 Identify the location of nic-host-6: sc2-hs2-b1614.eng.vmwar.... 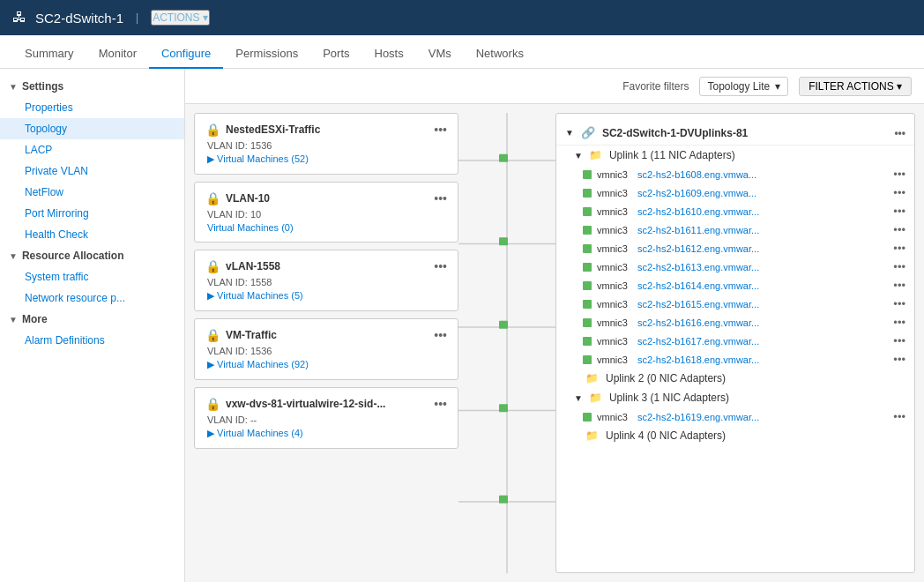
(762, 286).